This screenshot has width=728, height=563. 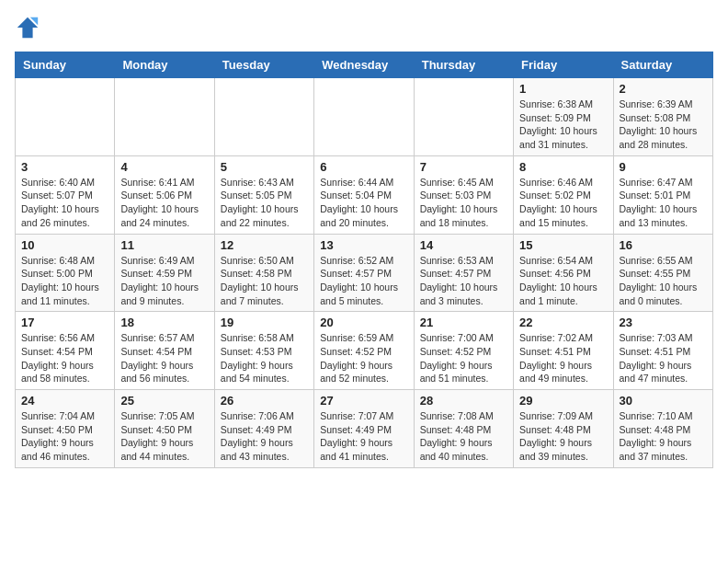 What do you see at coordinates (364, 436) in the screenshot?
I see `day-info: Sunrise: 7:07 AM Sunset: 4:49 PM Dayligh…` at bounding box center [364, 436].